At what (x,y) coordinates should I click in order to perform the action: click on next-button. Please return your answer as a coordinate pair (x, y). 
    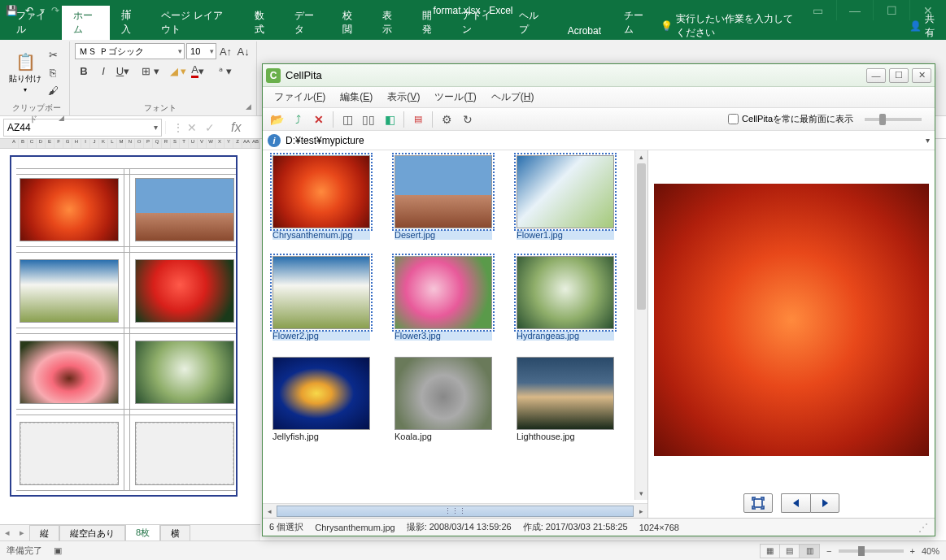
    Looking at the image, I should click on (825, 503).